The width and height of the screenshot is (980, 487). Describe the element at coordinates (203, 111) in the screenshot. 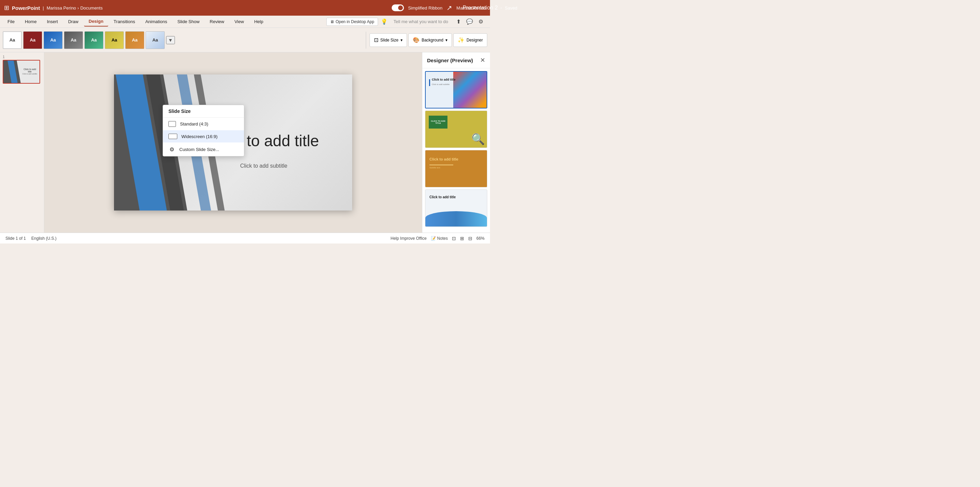

I see `dropdown-header: Slide Size` at that location.